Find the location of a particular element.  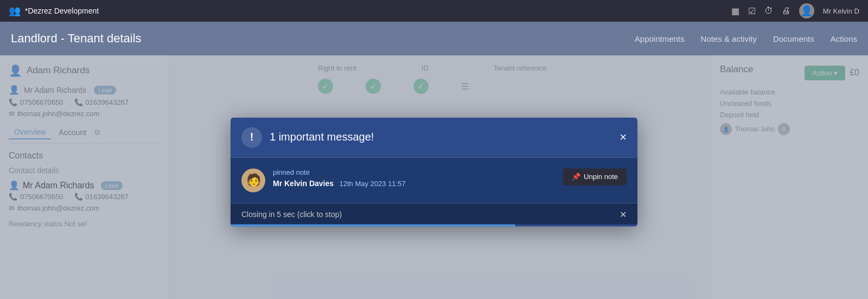

app-logo-area: 👥 *Dezrez Development is located at coordinates (54, 11).